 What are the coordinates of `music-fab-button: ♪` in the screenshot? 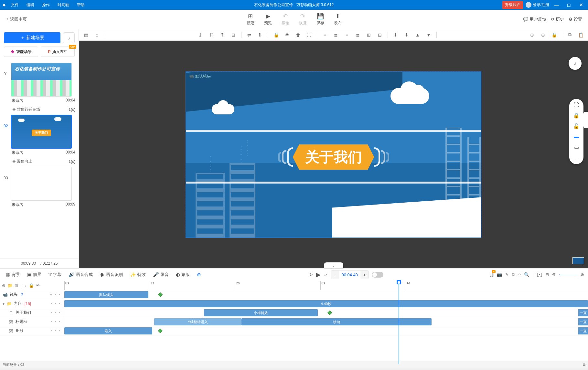 It's located at (575, 63).